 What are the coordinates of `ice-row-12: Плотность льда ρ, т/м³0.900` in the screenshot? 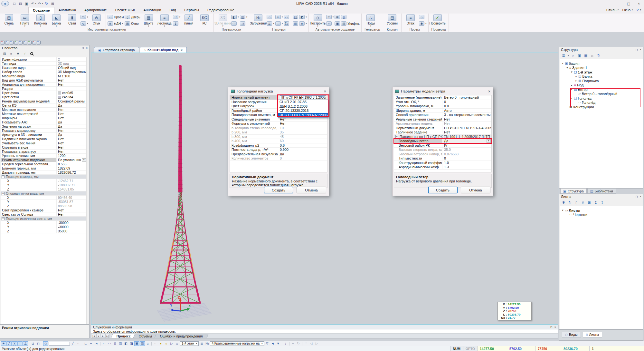 It's located at (279, 150).